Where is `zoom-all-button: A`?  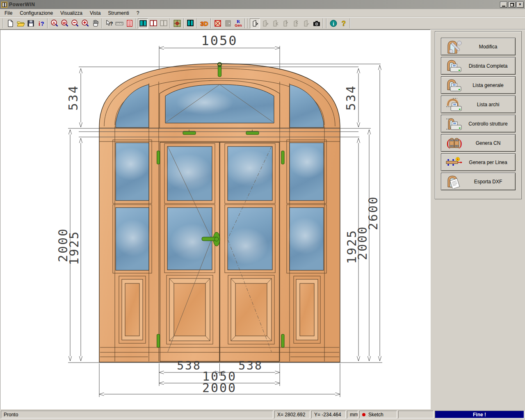 zoom-all-button: A is located at coordinates (54, 24).